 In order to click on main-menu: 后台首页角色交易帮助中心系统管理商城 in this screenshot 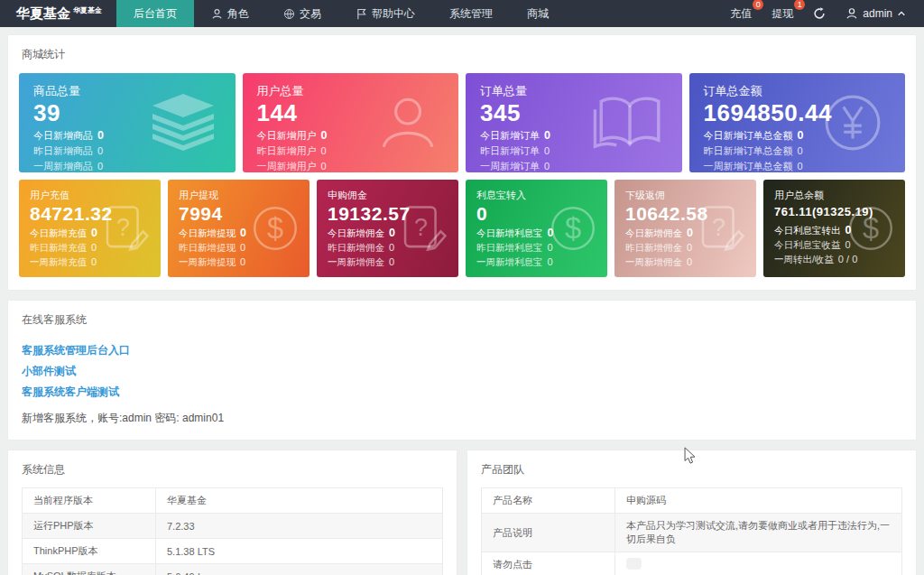, I will do `click(341, 14)`.